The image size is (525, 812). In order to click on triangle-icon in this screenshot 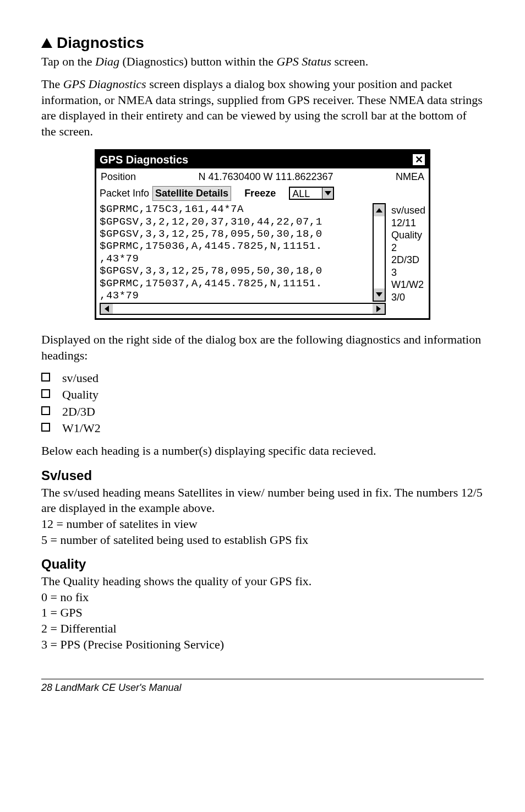, I will do `click(47, 43)`.